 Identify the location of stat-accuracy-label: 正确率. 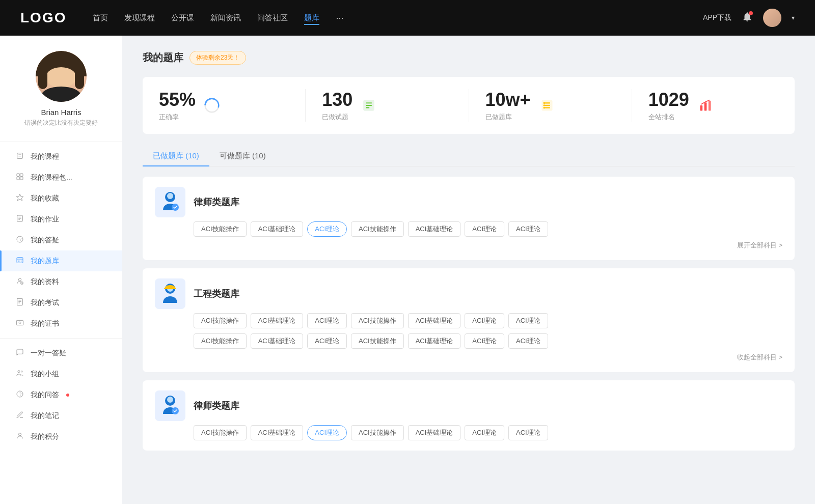
(177, 117).